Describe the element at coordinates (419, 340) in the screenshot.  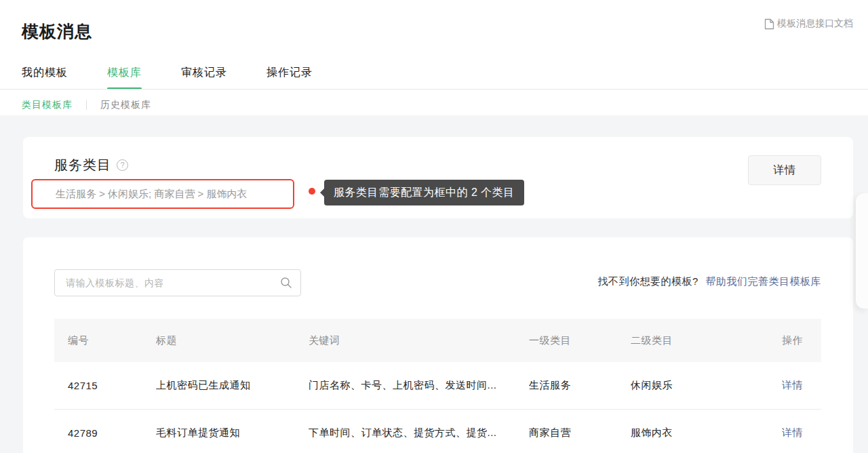
I see `header-keywords: 关键词` at that location.